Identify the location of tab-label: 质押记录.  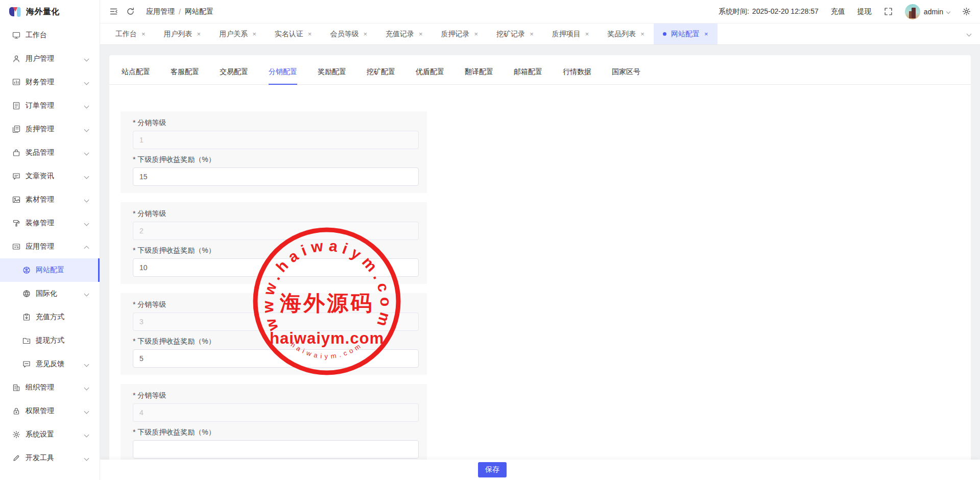
(456, 34).